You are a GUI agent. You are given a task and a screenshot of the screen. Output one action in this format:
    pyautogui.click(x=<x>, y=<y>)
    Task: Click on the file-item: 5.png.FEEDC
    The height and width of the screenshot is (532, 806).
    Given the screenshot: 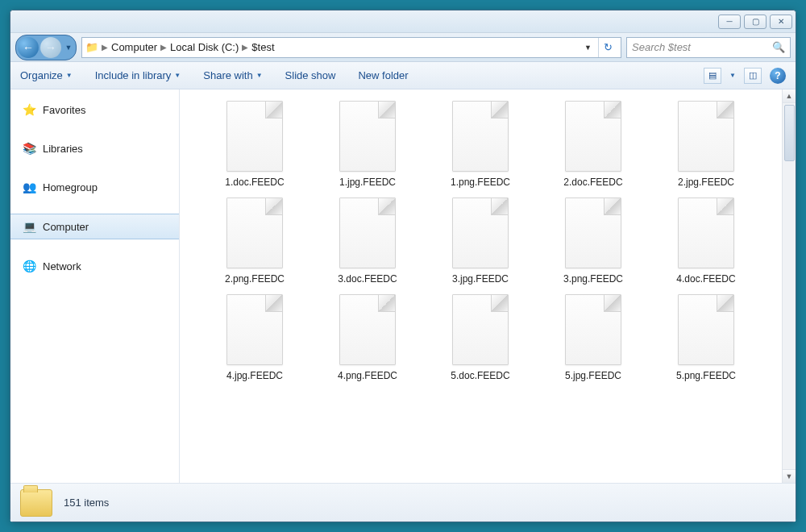 What is the action you would take?
    pyautogui.click(x=706, y=338)
    